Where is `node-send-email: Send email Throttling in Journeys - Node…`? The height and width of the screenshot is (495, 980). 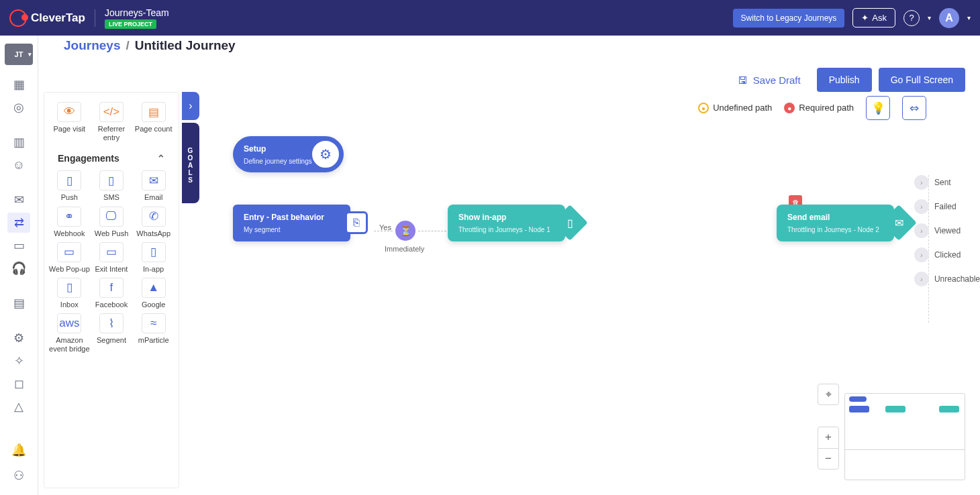
node-send-email: Send email Throttling in Journeys - Node… is located at coordinates (835, 223).